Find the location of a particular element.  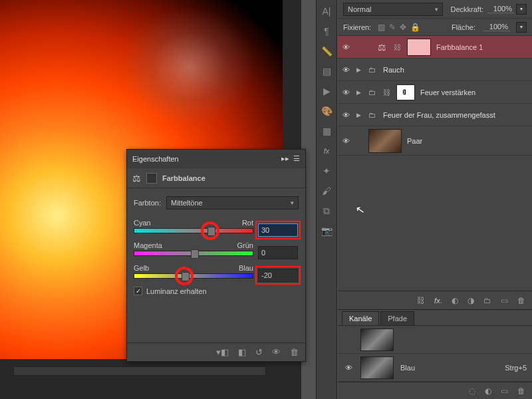

lock-pixels-icon: ▨ is located at coordinates (382, 27).